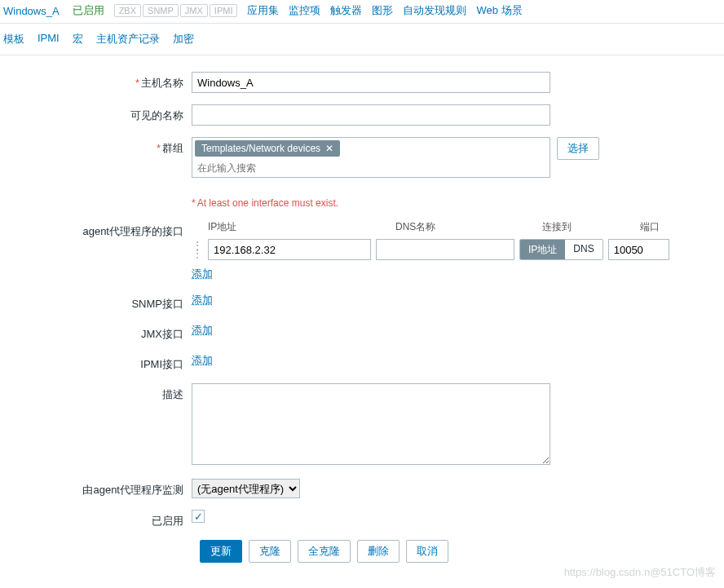 This screenshot has height=588, width=724. What do you see at coordinates (578, 148) in the screenshot?
I see `select-groups-button: 选择` at bounding box center [578, 148].